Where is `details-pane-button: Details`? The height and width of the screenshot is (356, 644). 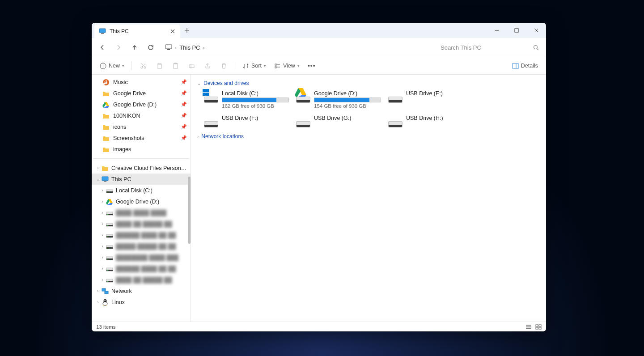 details-pane-button: Details is located at coordinates (525, 66).